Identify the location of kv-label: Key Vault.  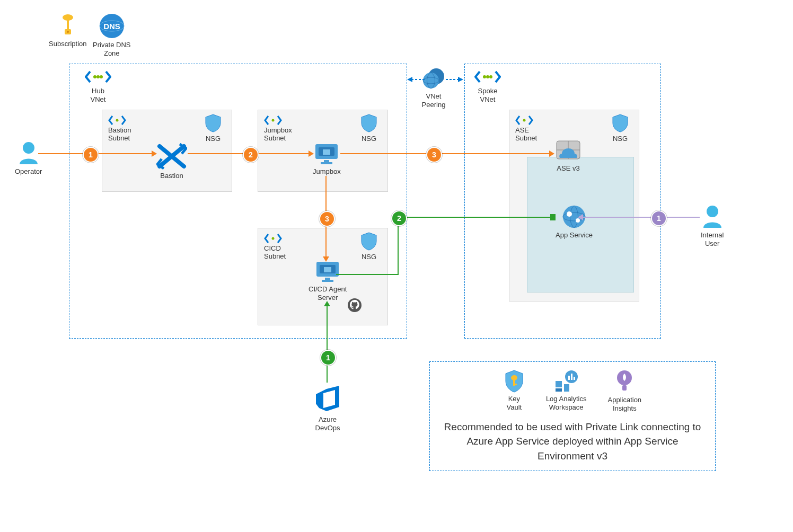
(514, 404).